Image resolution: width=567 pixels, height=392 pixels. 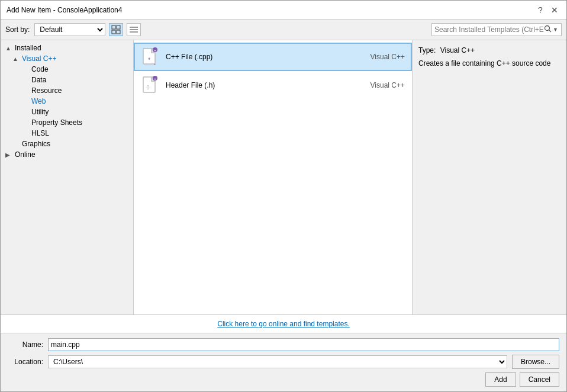 What do you see at coordinates (284, 345) in the screenshot?
I see `name-row: Name:` at bounding box center [284, 345].